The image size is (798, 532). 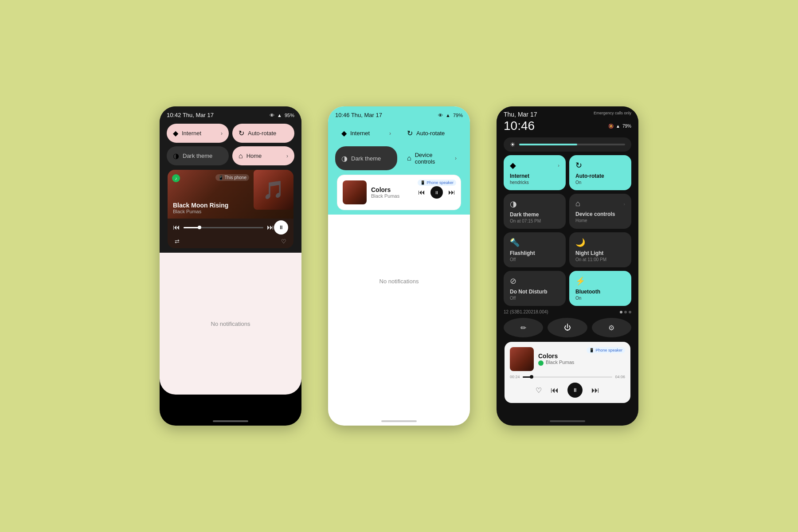 I want to click on no-notifications-label-1: No notifications, so click(x=231, y=324).